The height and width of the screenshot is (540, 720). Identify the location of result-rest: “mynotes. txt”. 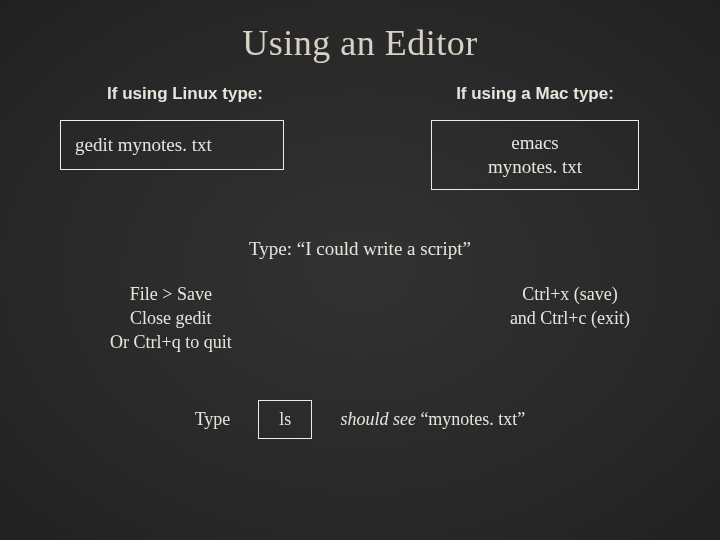
(470, 419).